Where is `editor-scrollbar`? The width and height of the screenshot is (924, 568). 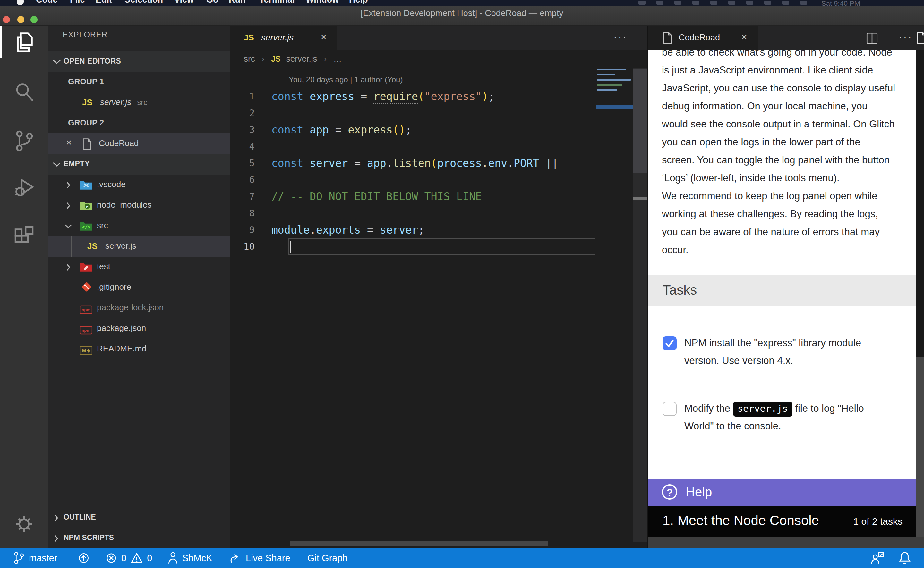
editor-scrollbar is located at coordinates (640, 305).